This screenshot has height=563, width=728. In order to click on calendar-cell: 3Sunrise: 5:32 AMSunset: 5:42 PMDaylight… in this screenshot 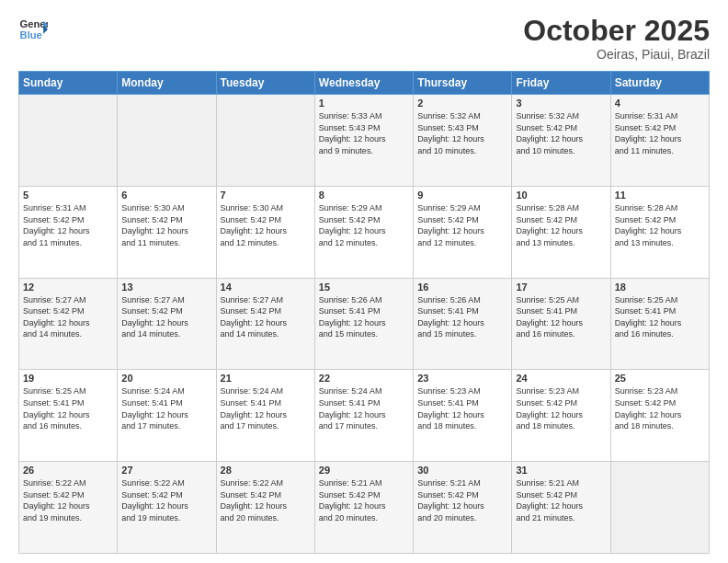, I will do `click(561, 141)`.